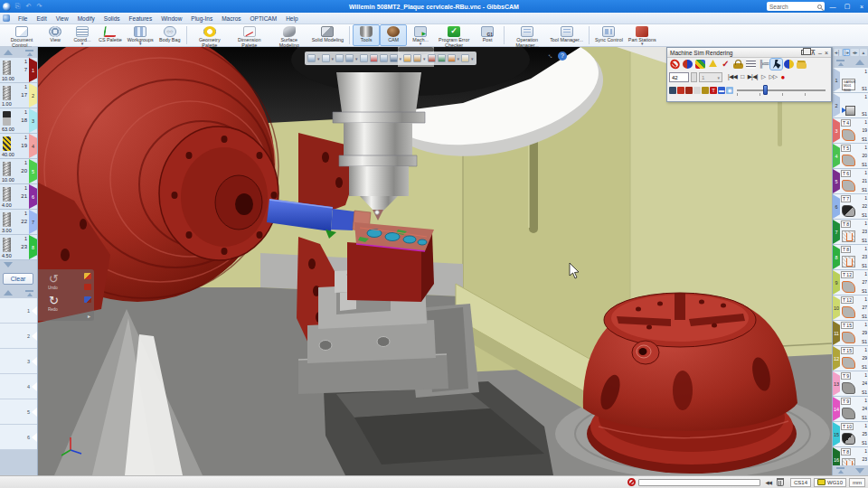  What do you see at coordinates (850, 131) in the screenshot?
I see `operation-tile: 3T 4119S1` at bounding box center [850, 131].